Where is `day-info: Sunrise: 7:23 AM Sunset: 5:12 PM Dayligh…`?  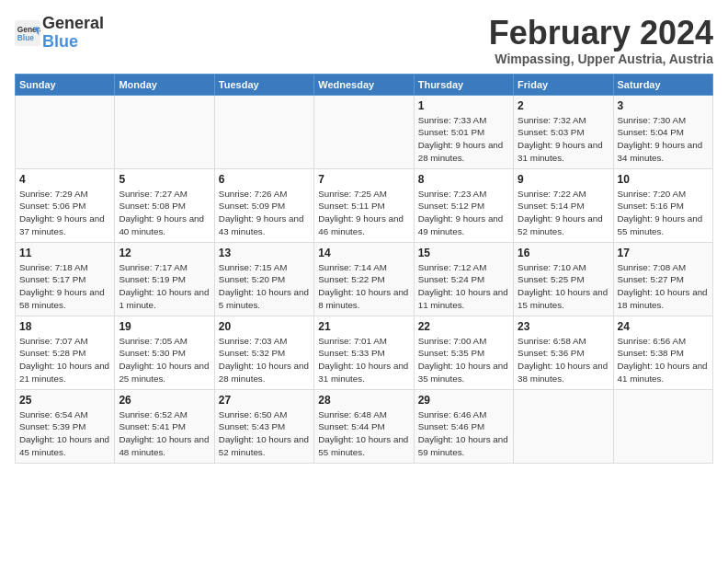 day-info: Sunrise: 7:23 AM Sunset: 5:12 PM Dayligh… is located at coordinates (463, 213).